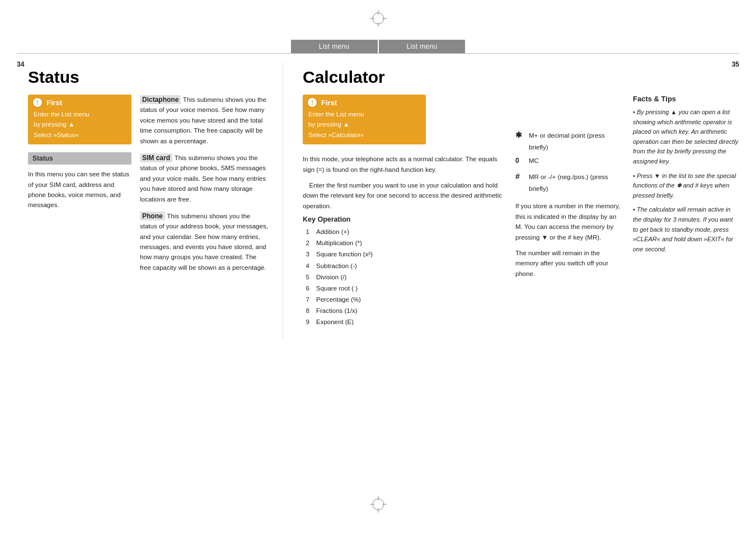 This screenshot has height=534, width=756. Describe the element at coordinates (403, 277) in the screenshot. I see `key-op-table: 1Addition (+)2Multiplication (*)3Square …` at that location.